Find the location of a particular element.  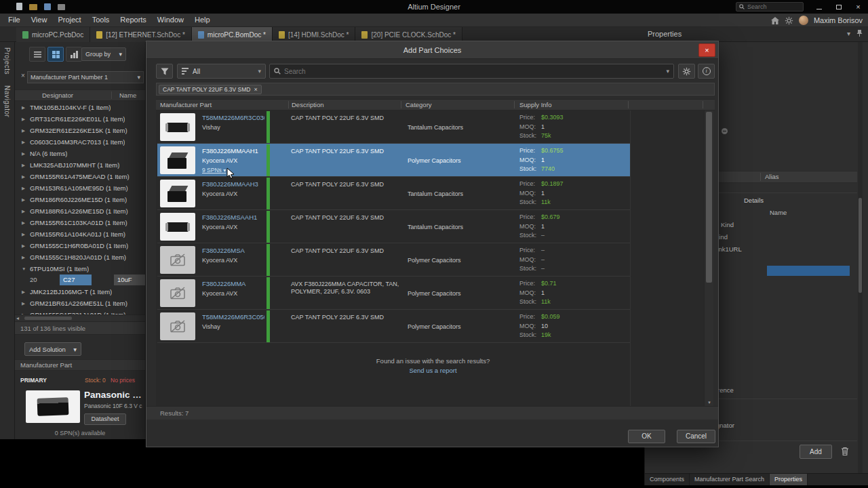

bom-column-headers: Designator Name is located at coordinates (80, 95).